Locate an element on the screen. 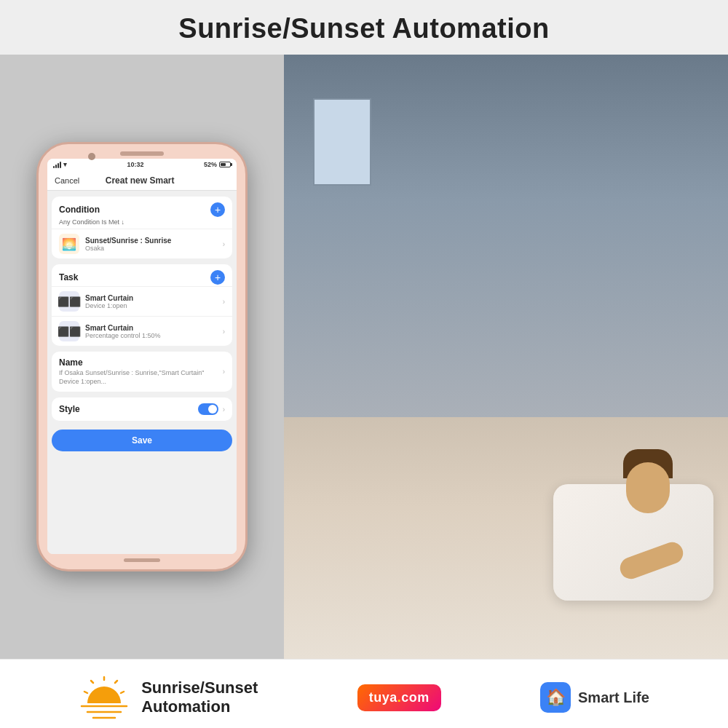 The image size is (728, 728). wifi-icon: ▾ is located at coordinates (66, 165).